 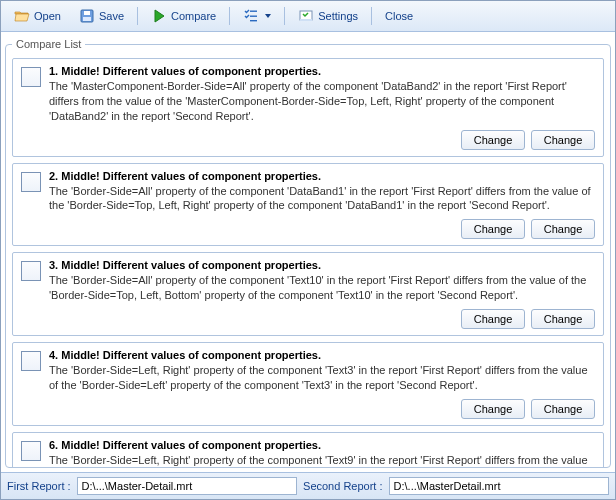 I want to click on entry-title: 6. Middle! Different values of component…, so click(x=322, y=445).